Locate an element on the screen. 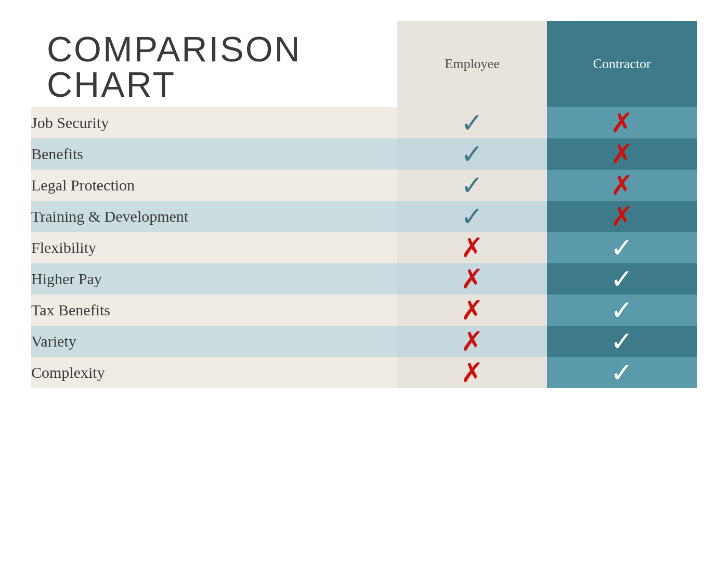 The width and height of the screenshot is (728, 562). row-label: Higher Pay is located at coordinates (214, 279).